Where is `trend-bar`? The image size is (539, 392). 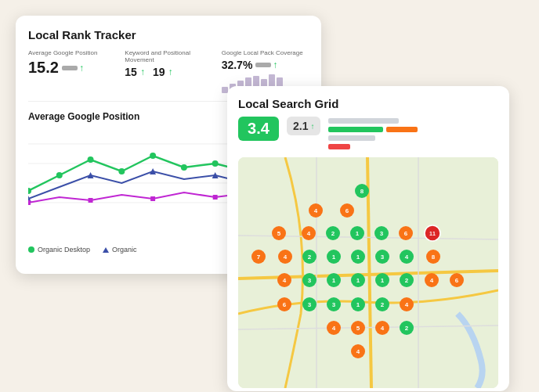
trend-bar is located at coordinates (70, 68).